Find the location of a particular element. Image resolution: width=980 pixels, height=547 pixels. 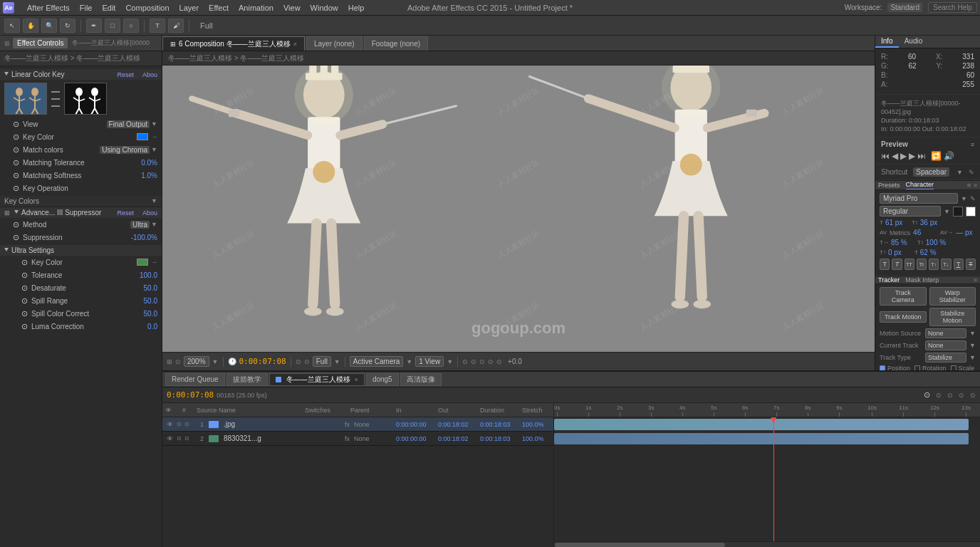

layer-row-2: 👁 ⊙ ⊙ 2 8830321...g fx None 0:00:00:00 0… is located at coordinates (358, 439).